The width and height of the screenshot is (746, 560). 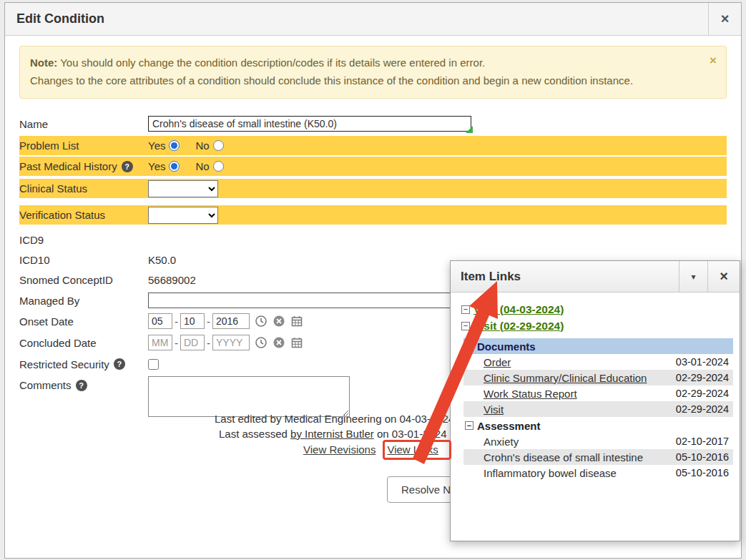 I want to click on managed-by-input, so click(x=304, y=300).